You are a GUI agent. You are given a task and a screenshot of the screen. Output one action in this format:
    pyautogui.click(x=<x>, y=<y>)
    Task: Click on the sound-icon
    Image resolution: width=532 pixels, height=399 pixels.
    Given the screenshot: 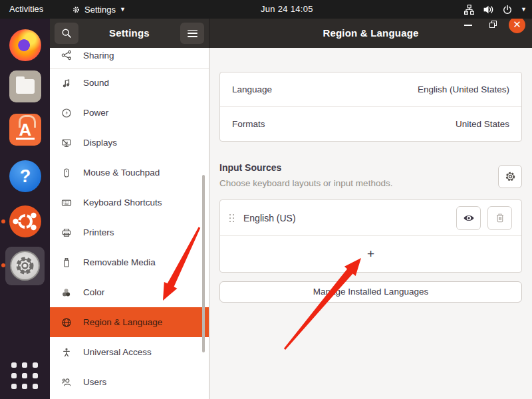 What is the action you would take?
    pyautogui.click(x=66, y=83)
    